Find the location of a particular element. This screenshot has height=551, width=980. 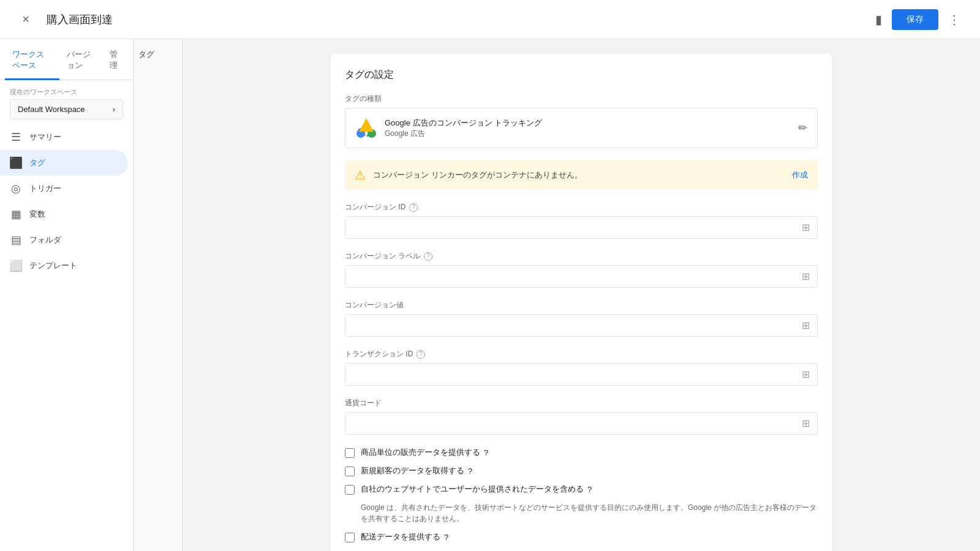

checkbox-new-customer-label: 新規顧客のデータを取得する ? is located at coordinates (417, 471).